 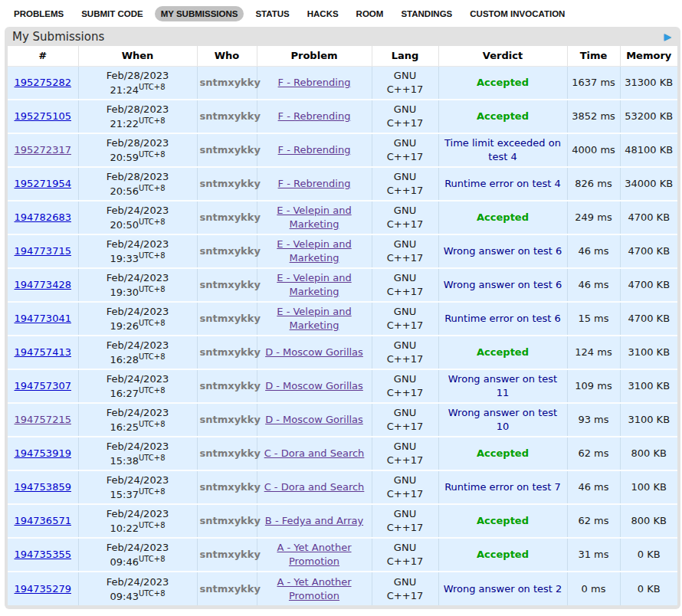 I want to click on submission-when: Feb/24/2023 10:22UTC+8, so click(x=138, y=521).